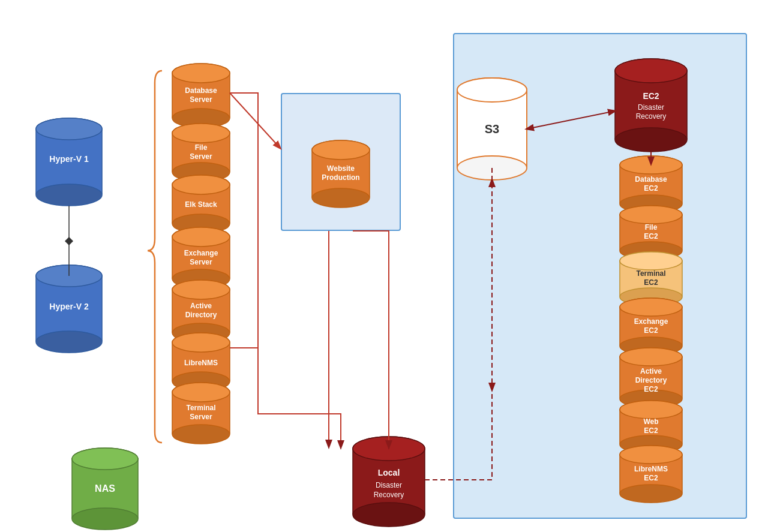 The image size is (759, 532). I want to click on exchange-server-cylinder: Exchange Server, so click(201, 258).